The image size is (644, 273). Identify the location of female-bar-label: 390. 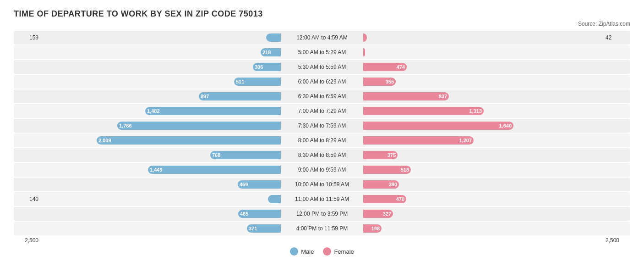
(393, 184).